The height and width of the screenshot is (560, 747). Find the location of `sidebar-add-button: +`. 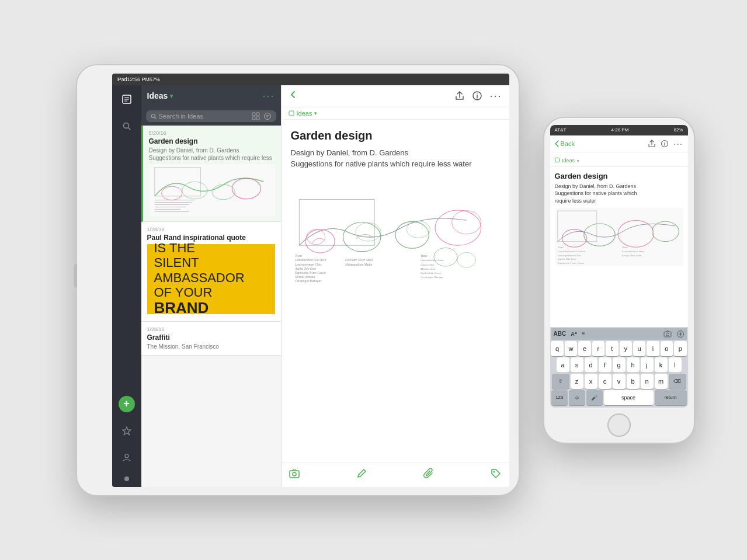

sidebar-add-button: + is located at coordinates (127, 404).